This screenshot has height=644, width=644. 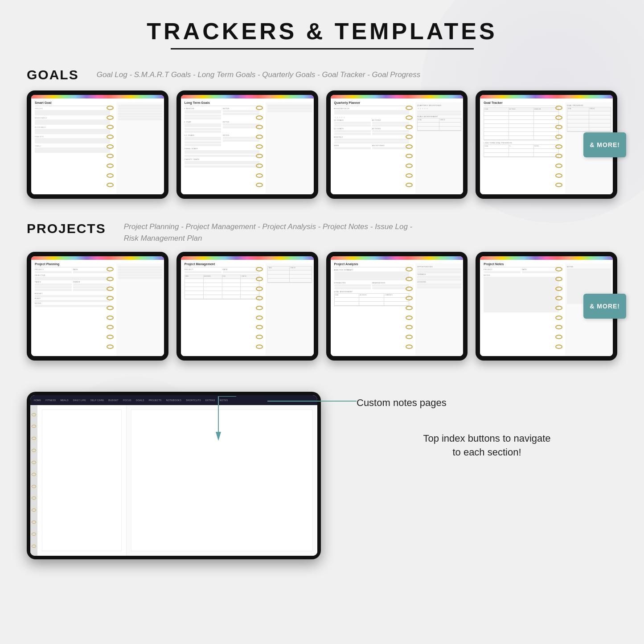 What do you see at coordinates (98, 144) in the screenshot?
I see `smart-goal-device: Smart Goal SPECIFIC MEASURABLE ACHIEVABL…` at bounding box center [98, 144].